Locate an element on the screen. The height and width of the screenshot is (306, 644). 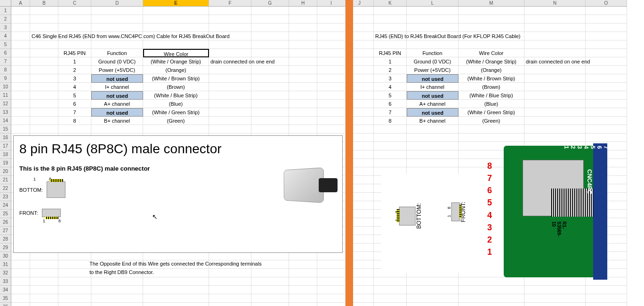
cell-B6 is located at coordinates (44, 53).